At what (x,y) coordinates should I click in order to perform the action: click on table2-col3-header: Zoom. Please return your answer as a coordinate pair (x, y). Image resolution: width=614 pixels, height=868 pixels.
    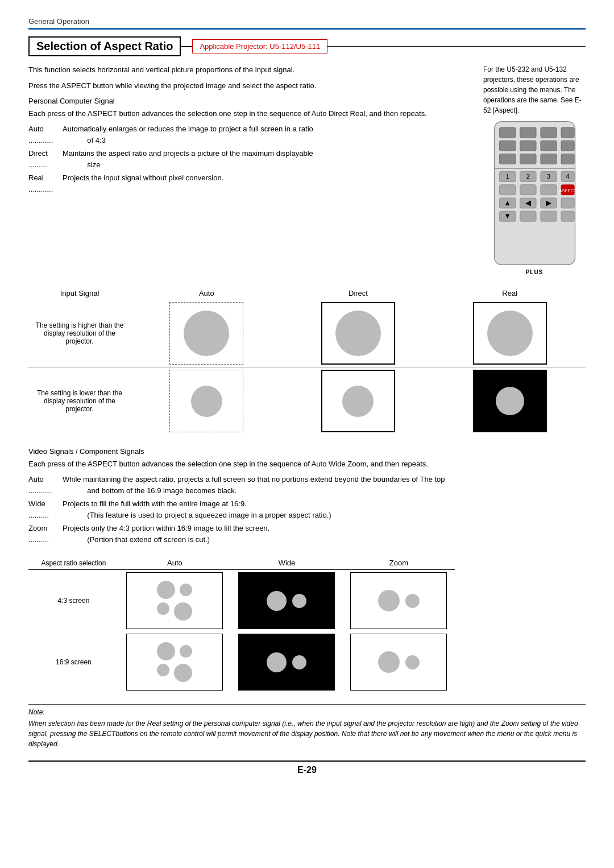
    Looking at the image, I should click on (399, 563).